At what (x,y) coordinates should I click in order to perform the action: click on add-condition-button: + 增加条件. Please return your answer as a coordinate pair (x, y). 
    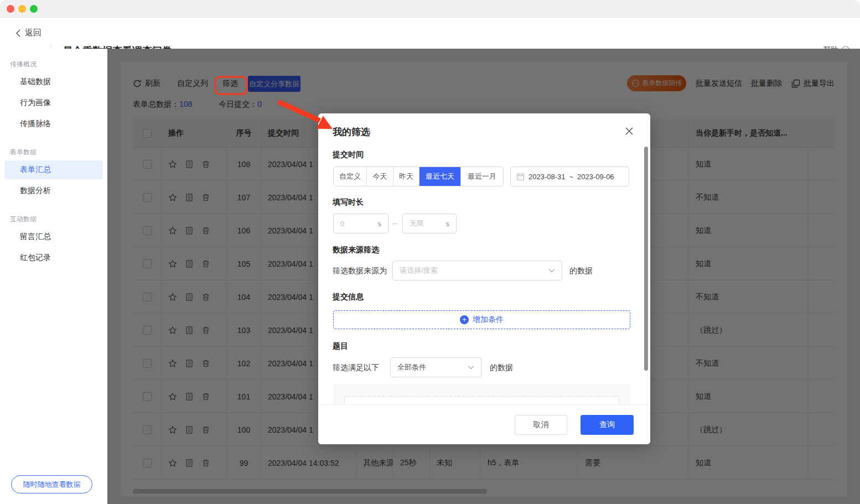
    Looking at the image, I should click on (481, 320).